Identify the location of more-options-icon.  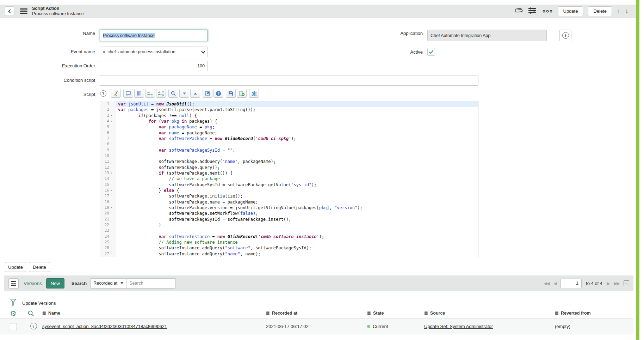
(547, 11).